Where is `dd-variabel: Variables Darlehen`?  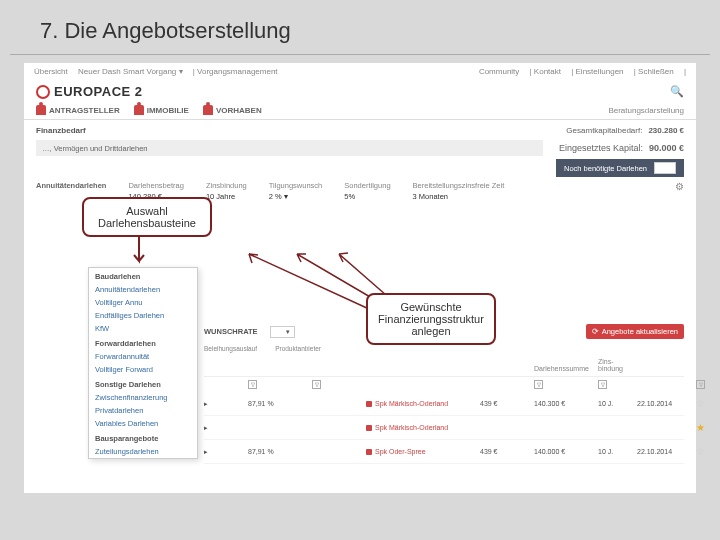 dd-variabel: Variables Darlehen is located at coordinates (143, 424).